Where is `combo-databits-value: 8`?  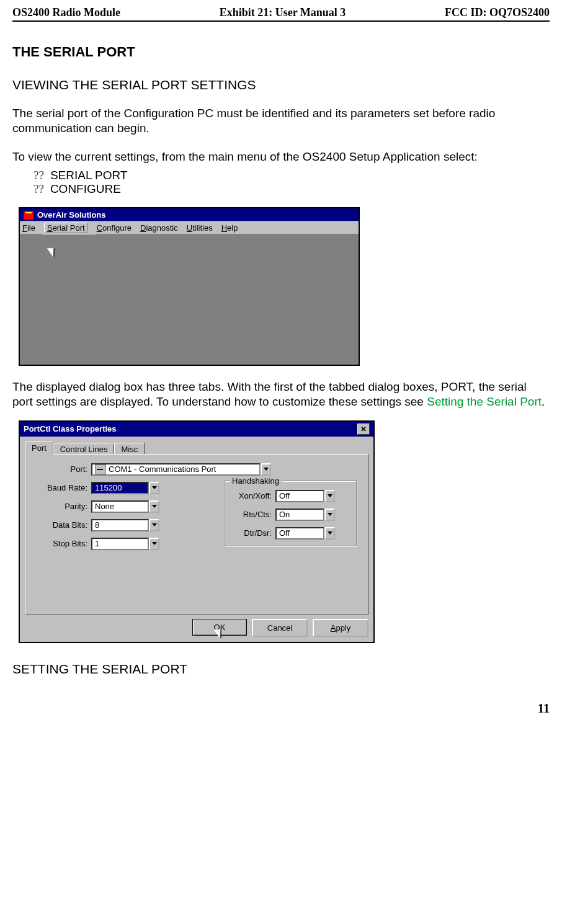
combo-databits-value: 8 is located at coordinates (120, 525).